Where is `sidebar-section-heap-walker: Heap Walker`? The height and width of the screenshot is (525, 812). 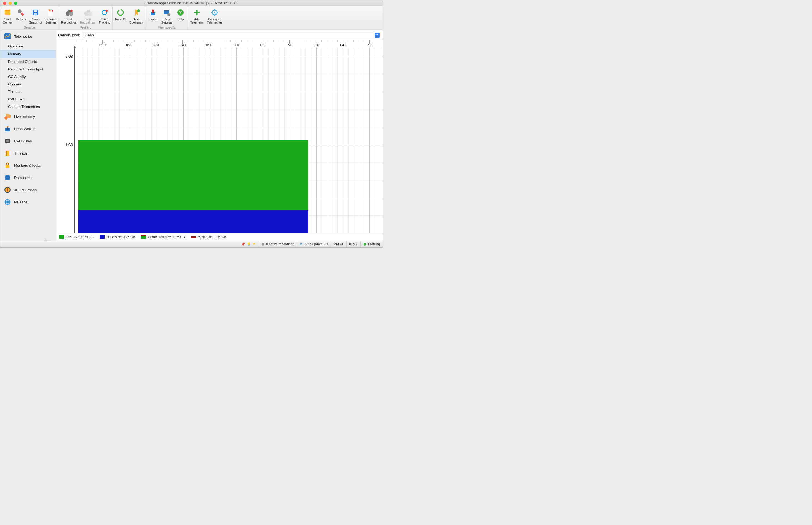
sidebar-section-heap-walker: Heap Walker is located at coordinates (28, 129).